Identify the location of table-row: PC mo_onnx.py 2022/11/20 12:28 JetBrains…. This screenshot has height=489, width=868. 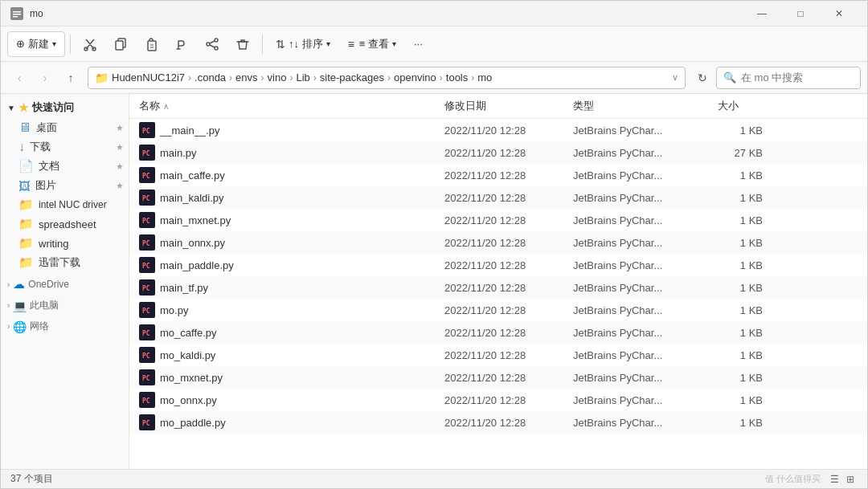
(498, 400).